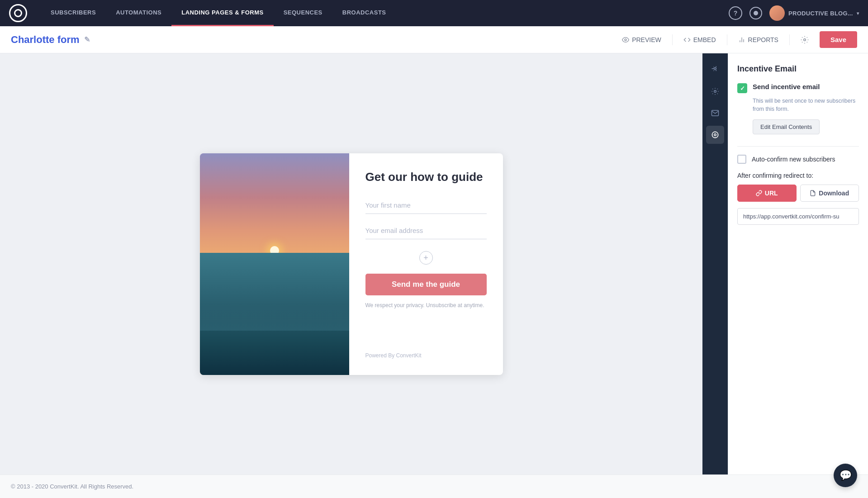 The image size is (868, 498). What do you see at coordinates (715, 264) in the screenshot?
I see `sidebar-icon-strip` at bounding box center [715, 264].